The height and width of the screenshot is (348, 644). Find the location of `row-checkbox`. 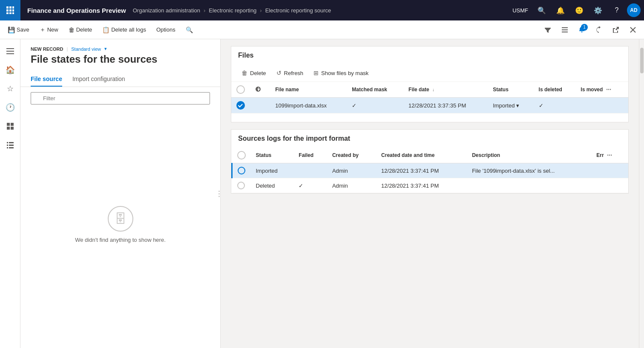

row-checkbox is located at coordinates (241, 105).